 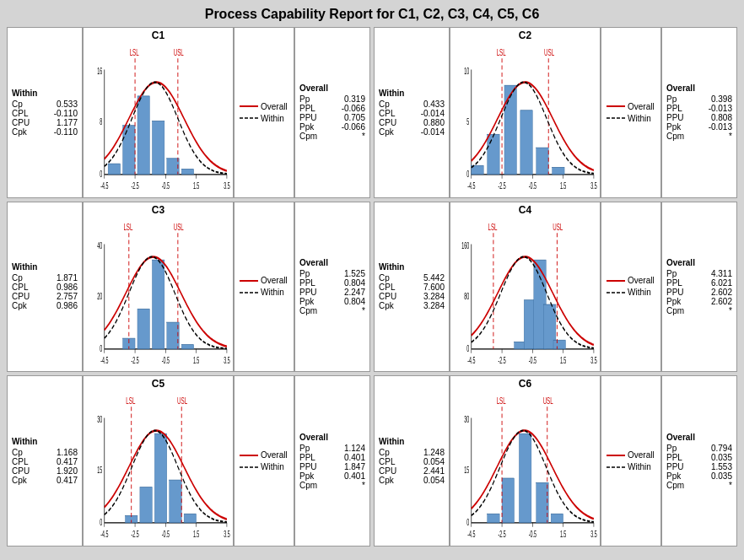 What do you see at coordinates (332, 108) in the screenshot?
I see `stat-row-overall-PPL-C1: PPL-0.066` at bounding box center [332, 108].